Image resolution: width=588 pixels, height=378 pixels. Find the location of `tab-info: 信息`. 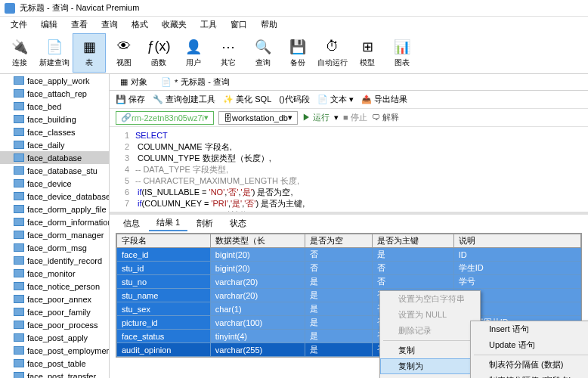

tab-info: 信息 is located at coordinates (132, 224).